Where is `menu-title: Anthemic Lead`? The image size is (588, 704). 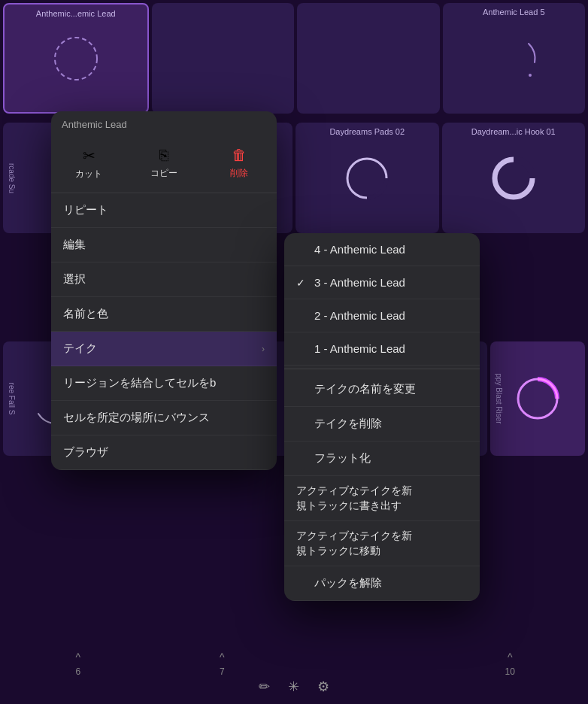
menu-title: Anthemic Lead is located at coordinates (164, 123).